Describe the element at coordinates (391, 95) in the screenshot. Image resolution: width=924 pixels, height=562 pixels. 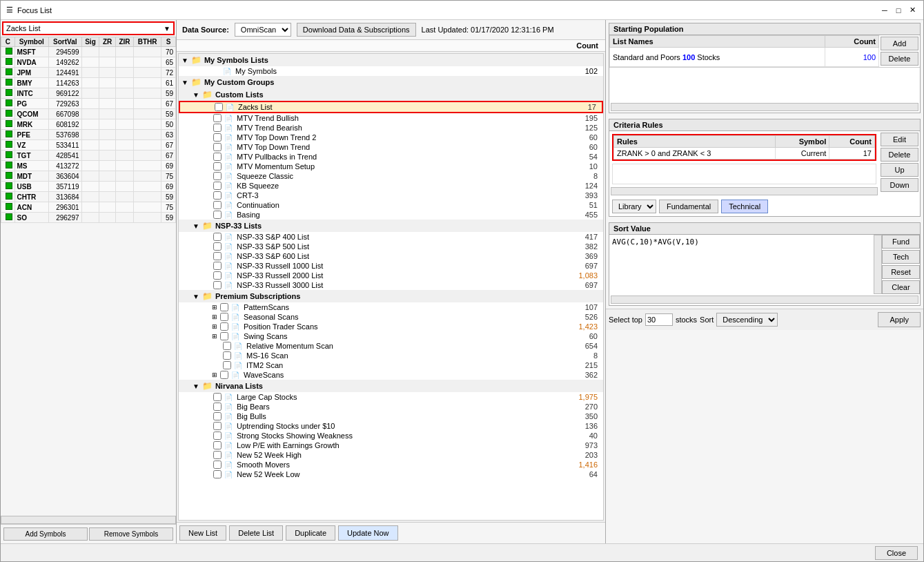
I see `tree-section-header: ▼📁Custom Lists` at that location.